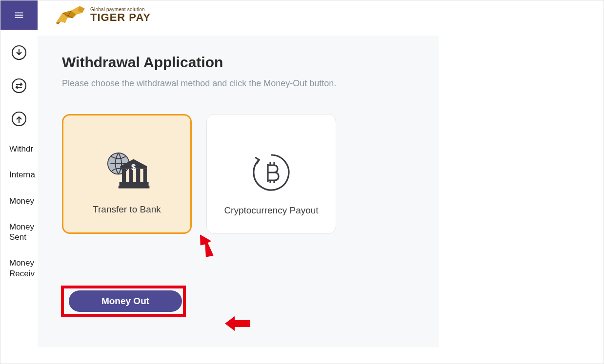  Describe the element at coordinates (19, 53) in the screenshot. I see `arrow-down-circle-icon` at that location.